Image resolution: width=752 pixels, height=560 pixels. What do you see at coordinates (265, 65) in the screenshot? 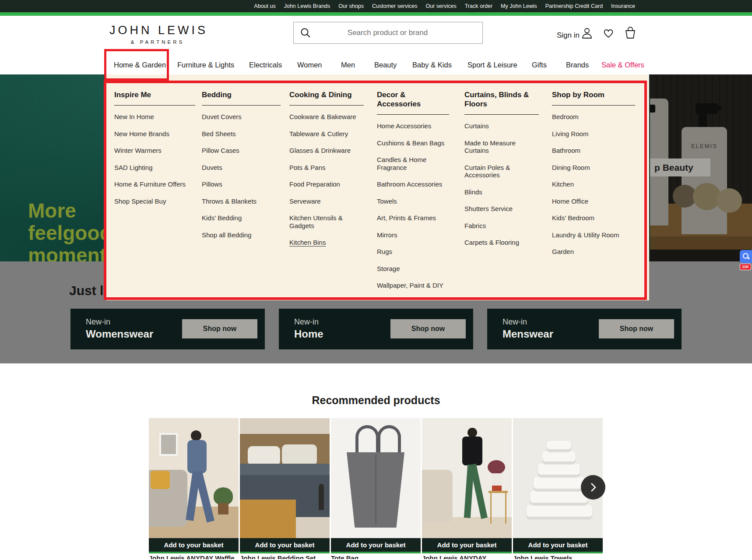
I see `nav-electricals: Electricals` at bounding box center [265, 65].